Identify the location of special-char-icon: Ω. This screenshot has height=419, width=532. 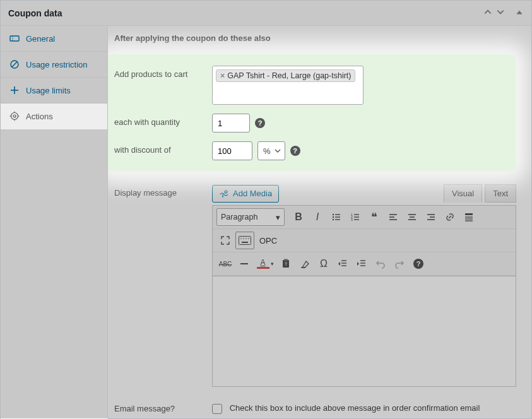
(324, 264).